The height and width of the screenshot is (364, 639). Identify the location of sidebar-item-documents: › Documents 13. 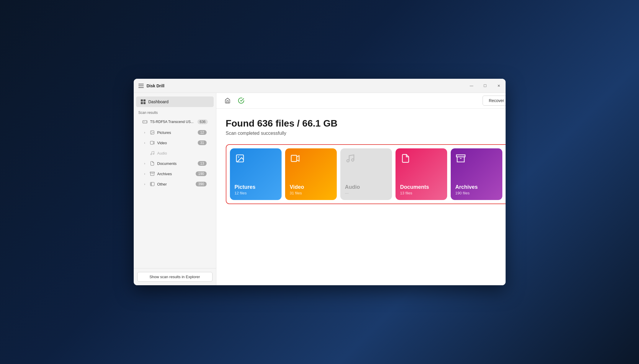
(175, 163).